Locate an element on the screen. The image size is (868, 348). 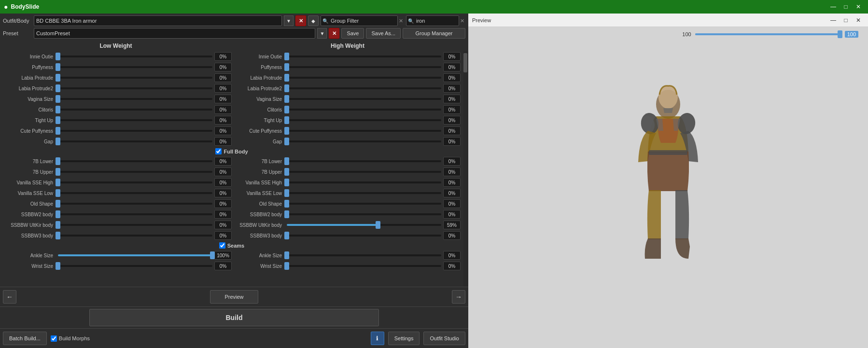
slider-value-right-8: 0% is located at coordinates (452, 141).